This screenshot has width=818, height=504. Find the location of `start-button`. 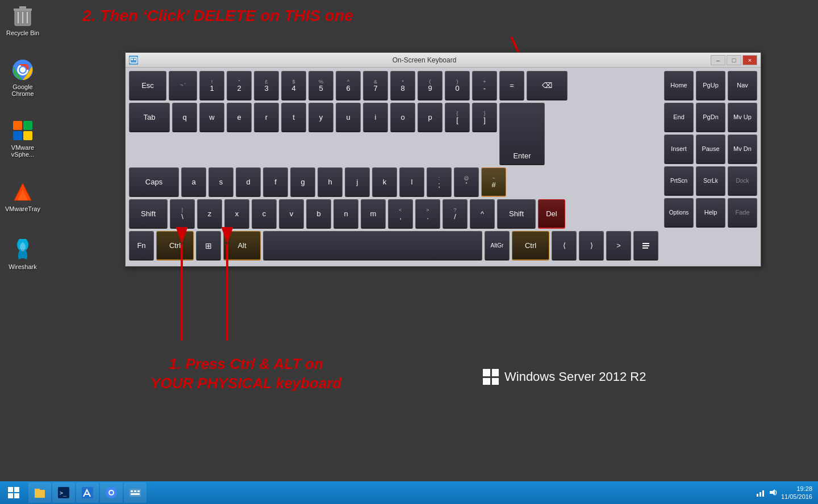

start-button is located at coordinates (14, 493).